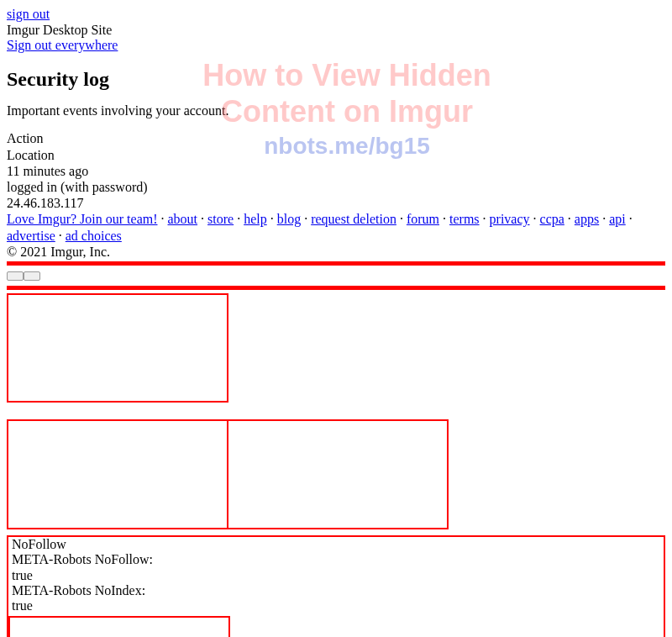 This screenshot has height=637, width=672. Describe the element at coordinates (336, 606) in the screenshot. I see `meta-robots-noindex-value: true` at that location.